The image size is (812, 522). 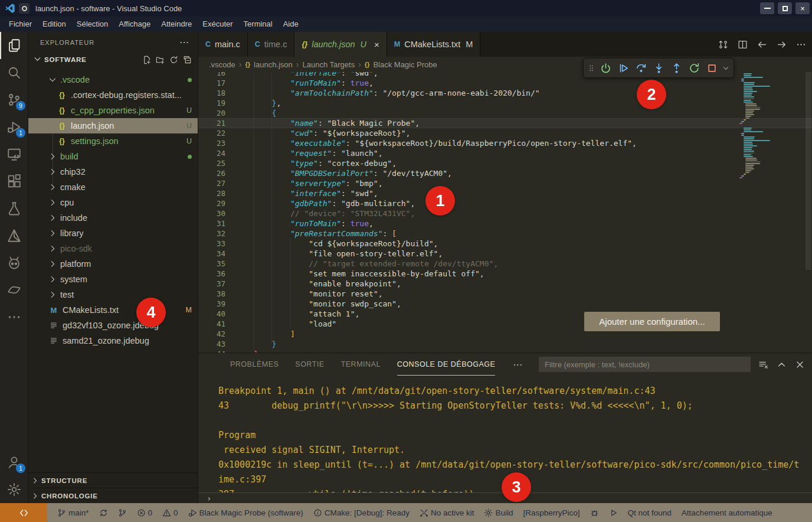 What do you see at coordinates (726, 68) in the screenshot?
I see `chevron-down-icon` at bounding box center [726, 68].